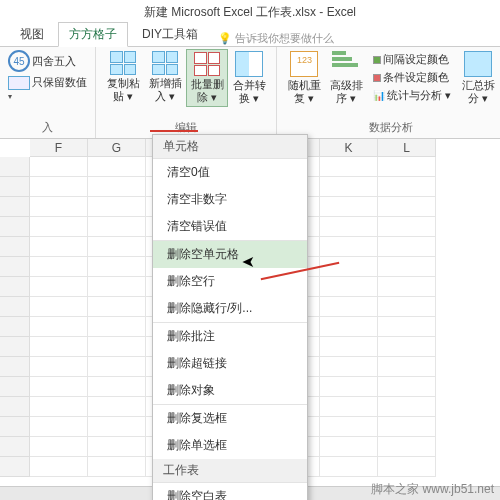 This screenshot has width=500, height=500. I want to click on menu-delete-objects: 删除对象, so click(230, 390).